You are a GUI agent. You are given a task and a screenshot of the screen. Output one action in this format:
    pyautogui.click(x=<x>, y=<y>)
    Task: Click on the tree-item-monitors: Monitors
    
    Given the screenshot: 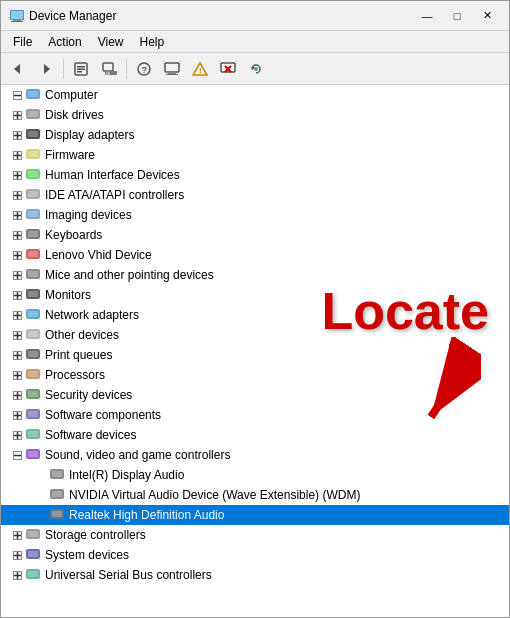 What is the action you would take?
    pyautogui.click(x=255, y=295)
    